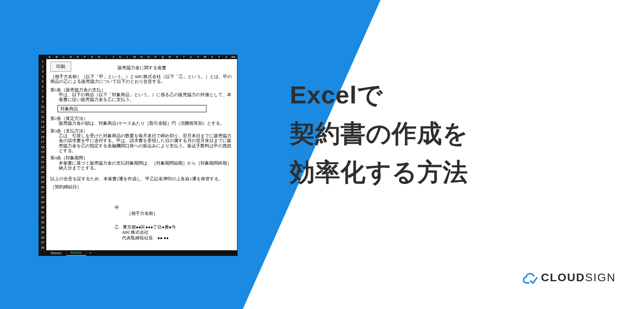  What do you see at coordinates (43, 192) in the screenshot?
I see `row-header: 27` at bounding box center [43, 192].